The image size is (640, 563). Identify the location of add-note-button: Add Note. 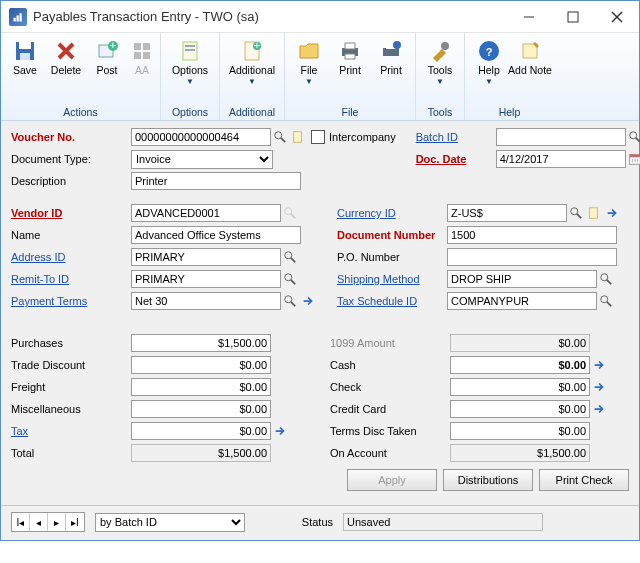
(530, 70).